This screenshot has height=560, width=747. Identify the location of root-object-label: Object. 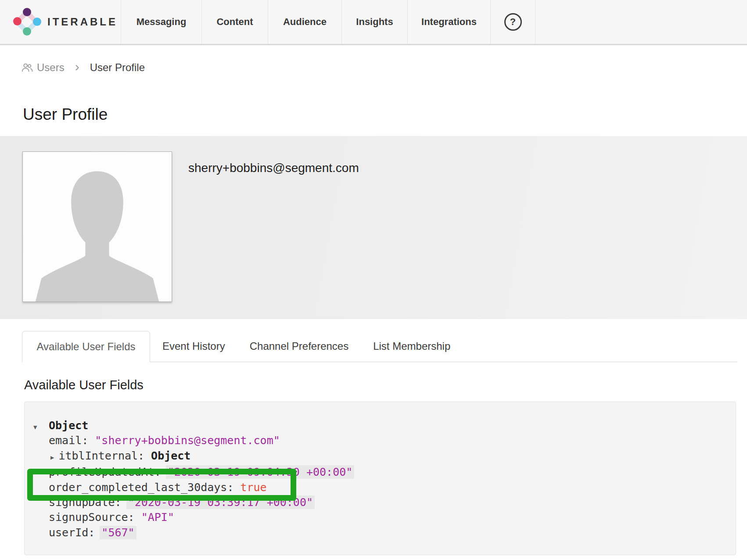
(68, 426).